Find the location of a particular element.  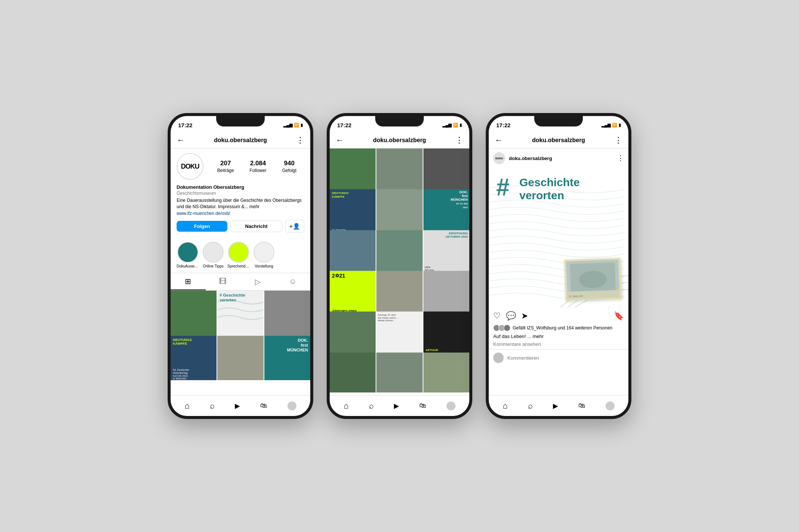

p2-g6: DOK.festMÜNCHEN04.-15. MAI2022 is located at coordinates (447, 212).